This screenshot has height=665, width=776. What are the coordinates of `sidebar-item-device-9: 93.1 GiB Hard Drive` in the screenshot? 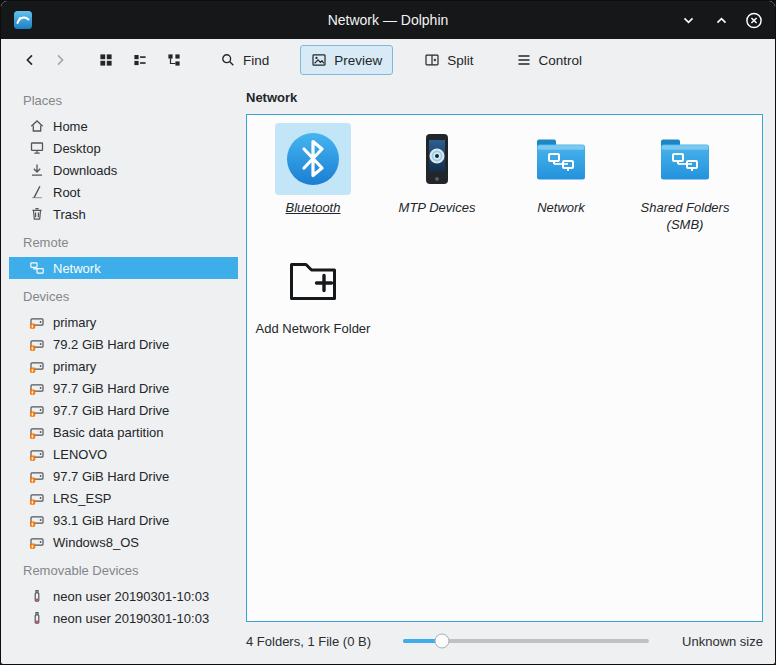 It's located at (124, 520).